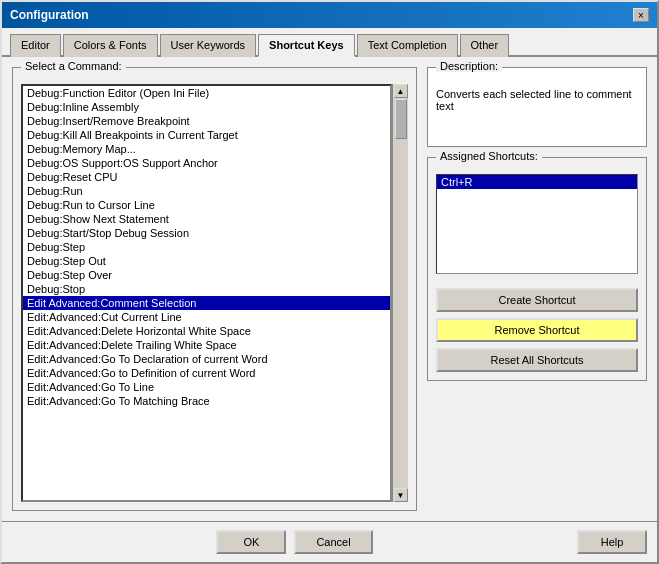 The image size is (659, 564). What do you see at coordinates (206, 191) in the screenshot?
I see `list-item: Debug:Run` at bounding box center [206, 191].